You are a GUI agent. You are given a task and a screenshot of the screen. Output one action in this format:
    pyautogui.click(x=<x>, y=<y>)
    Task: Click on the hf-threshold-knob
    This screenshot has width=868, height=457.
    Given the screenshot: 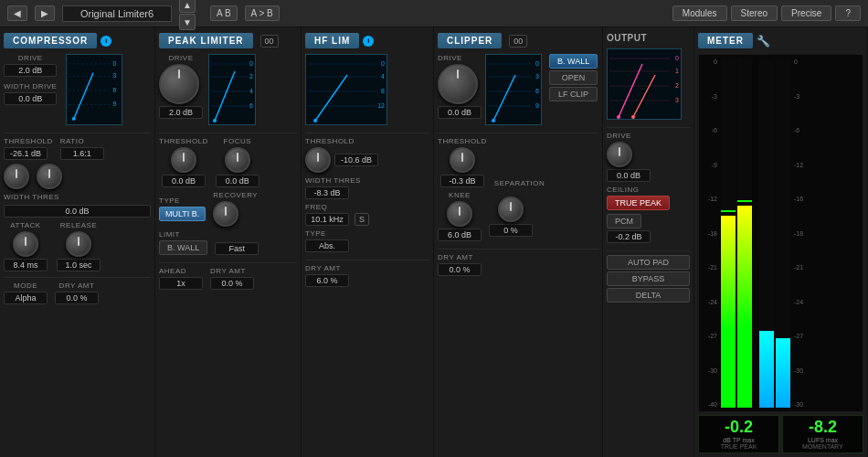 What is the action you would take?
    pyautogui.click(x=318, y=160)
    